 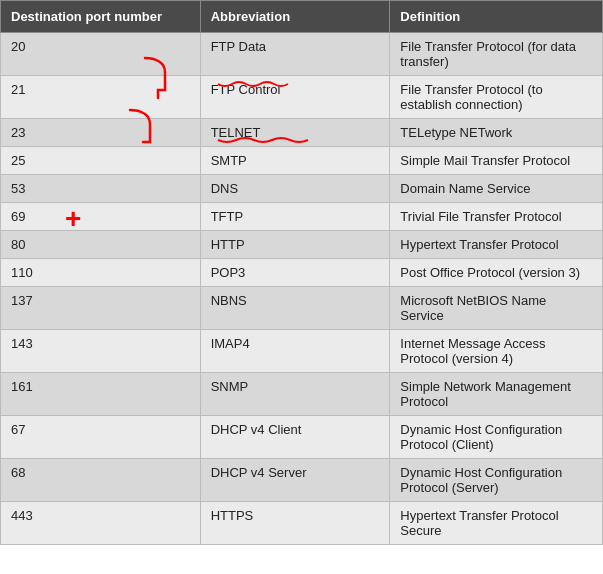 What do you see at coordinates (295, 438) in the screenshot?
I see `cell-abbr: DHCP v4 Client` at bounding box center [295, 438].